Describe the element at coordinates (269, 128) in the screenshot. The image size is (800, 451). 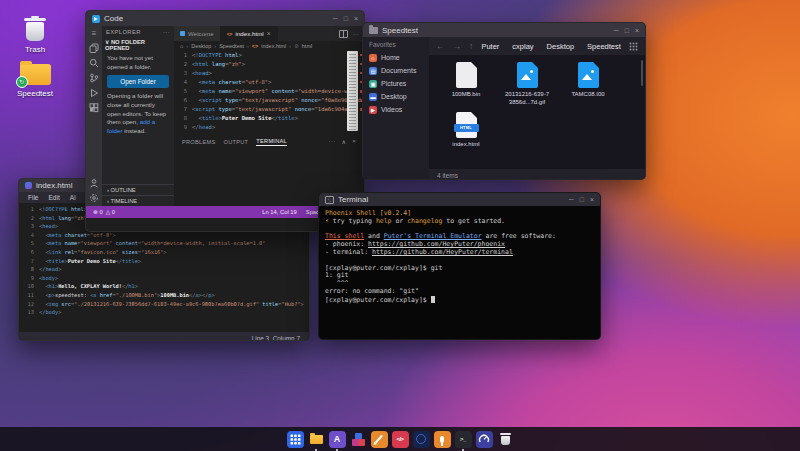
I see `code-line: 9</head>` at that location.